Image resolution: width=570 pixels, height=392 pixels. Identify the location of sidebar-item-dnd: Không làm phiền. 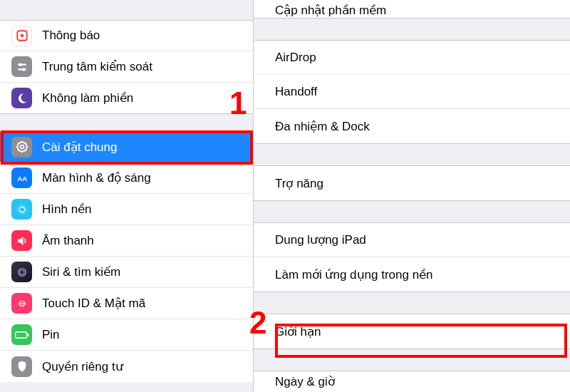
(127, 98).